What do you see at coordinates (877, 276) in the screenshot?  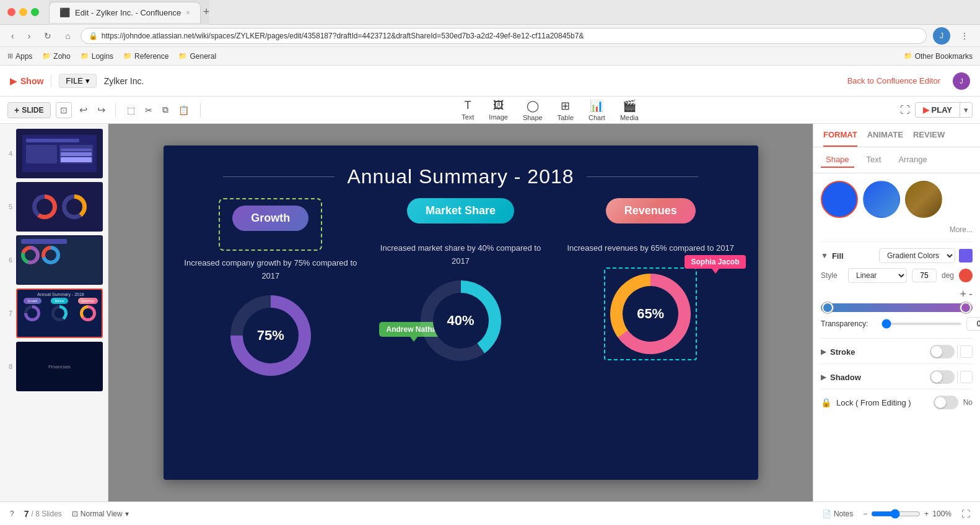 I see `style-dropdown: Linear Radial` at bounding box center [877, 276].